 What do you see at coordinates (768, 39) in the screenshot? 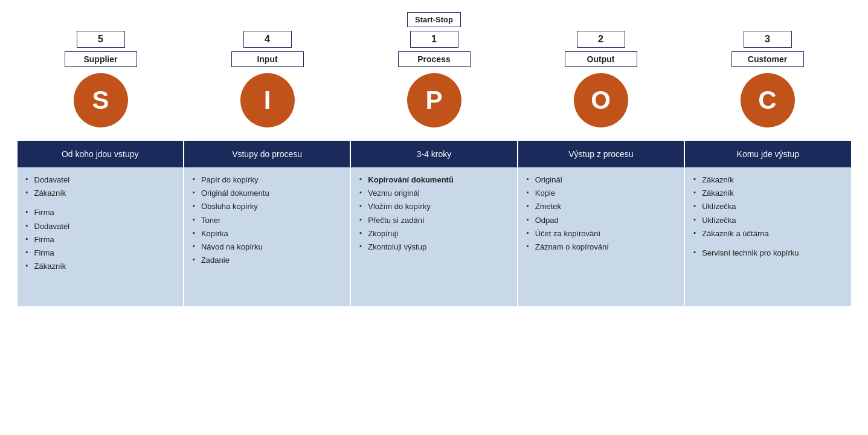
I see `number-box-customer: 3` at bounding box center [768, 39].